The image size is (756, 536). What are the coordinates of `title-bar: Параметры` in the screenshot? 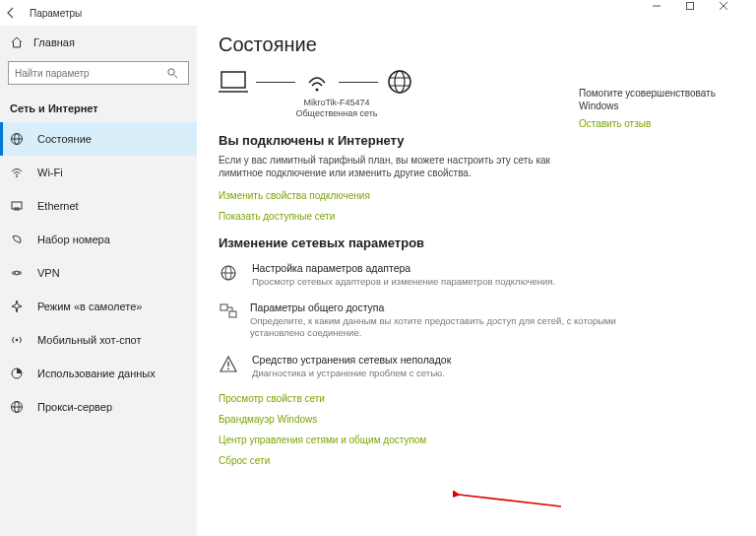 It's located at (378, 13).